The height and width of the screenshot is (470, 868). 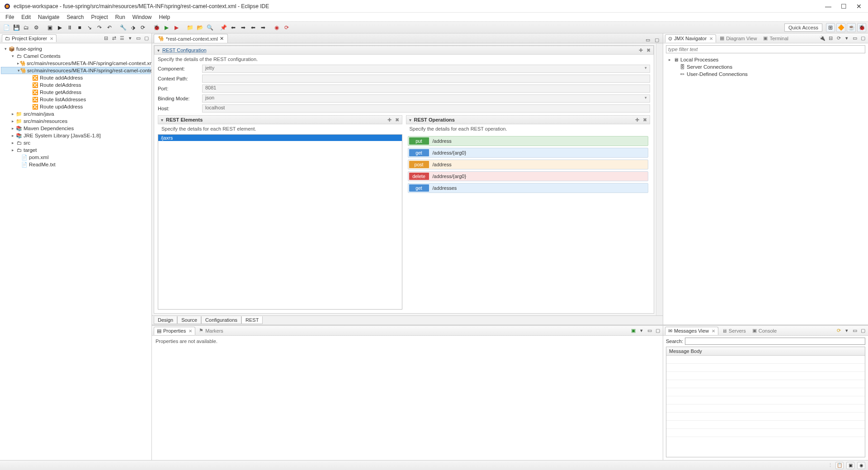 I want to click on terminal-icon: ▣, so click(x=50, y=28).